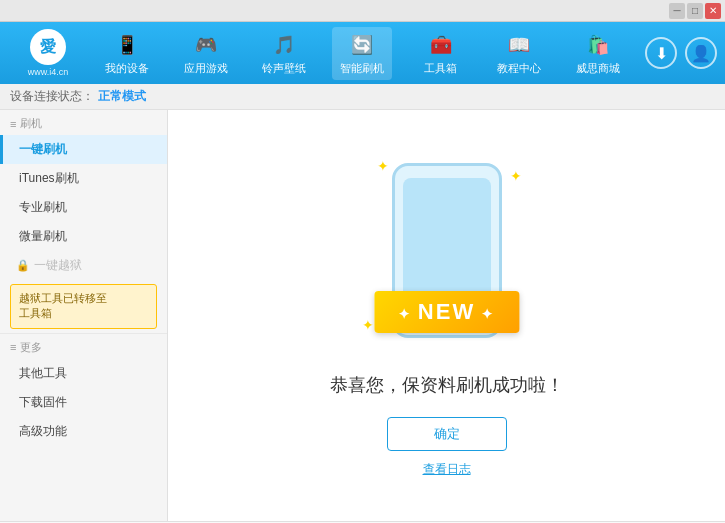 The width and height of the screenshot is (725, 523). I want to click on nav-label-my-device: 我的设备, so click(127, 68).